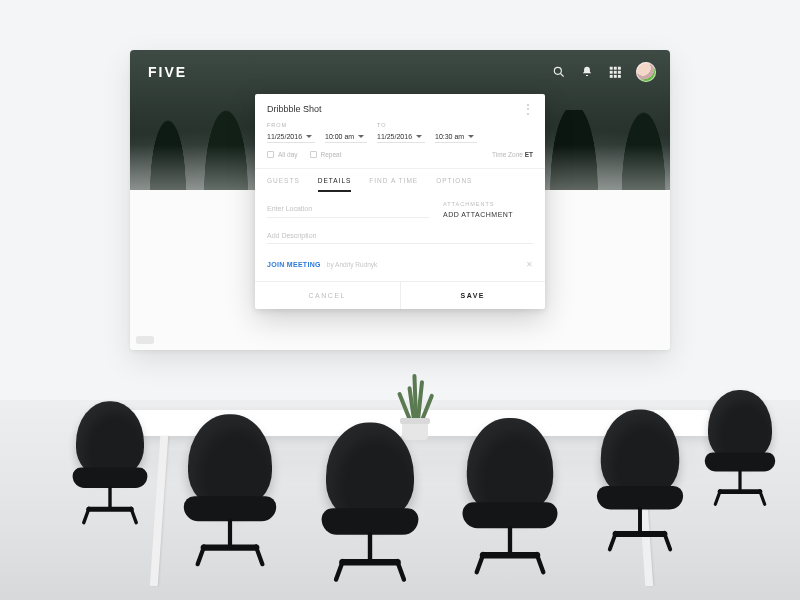  What do you see at coordinates (291, 125) in the screenshot?
I see `from-label: FROM` at bounding box center [291, 125].